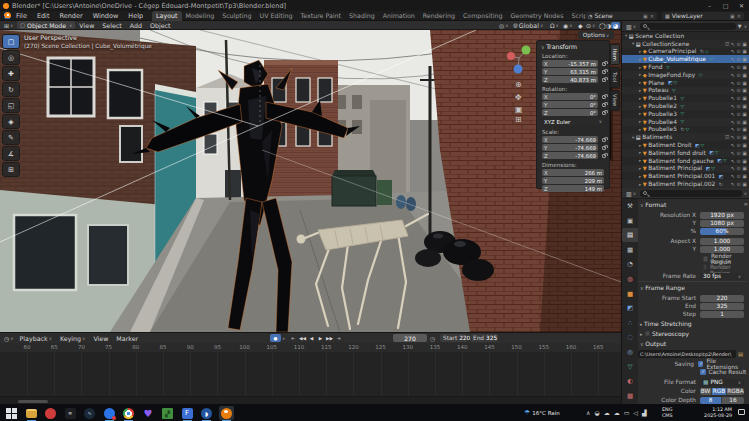 This screenshot has width=749, height=421. What do you see at coordinates (720, 392) in the screenshot?
I see `color-rgb-button: RGB` at bounding box center [720, 392].